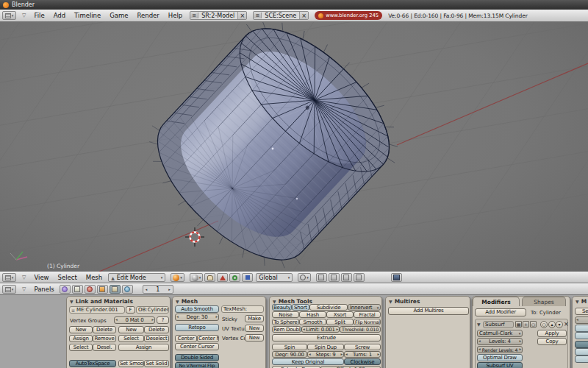 Image resolution: width=588 pixels, height=368 pixels. Describe the element at coordinates (157, 364) in the screenshot. I see `set-solid-button: Set Solid` at that location.